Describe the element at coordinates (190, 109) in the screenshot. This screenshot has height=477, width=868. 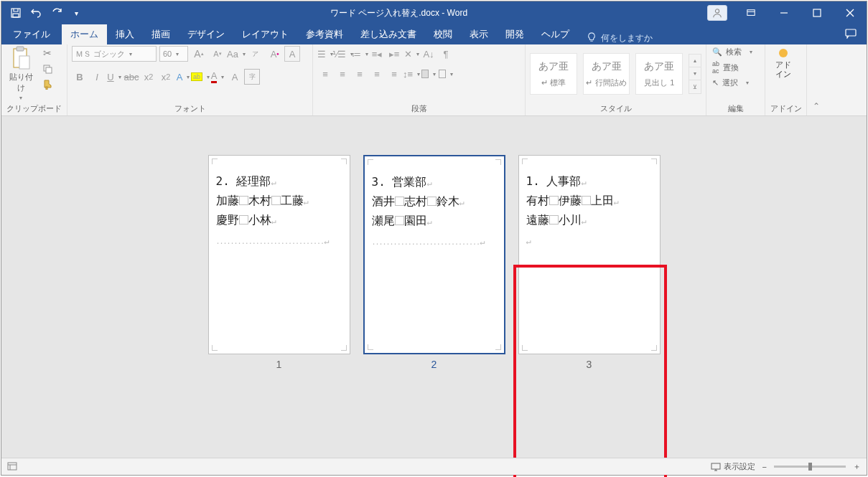
I see `font-group-label: フォント` at that location.